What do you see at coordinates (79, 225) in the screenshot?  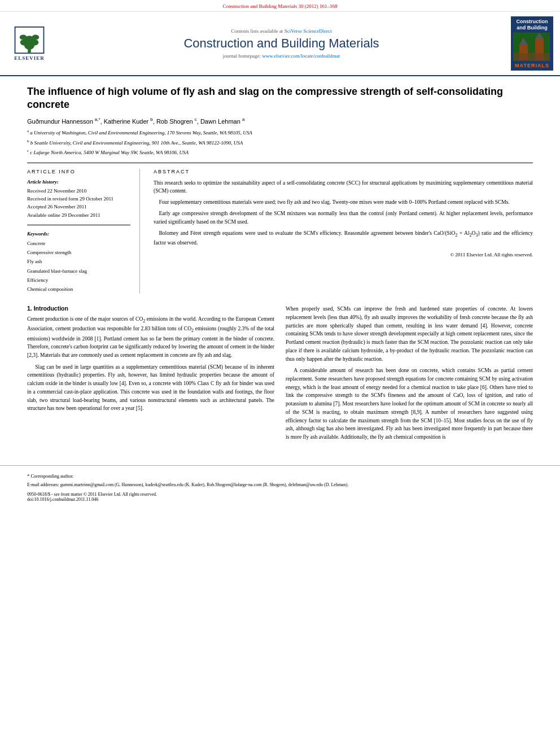 I see `divider-keywords` at bounding box center [79, 225].